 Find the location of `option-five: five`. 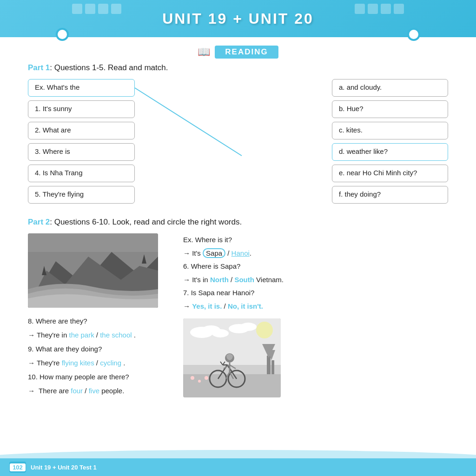

option-five: five is located at coordinates (94, 390).